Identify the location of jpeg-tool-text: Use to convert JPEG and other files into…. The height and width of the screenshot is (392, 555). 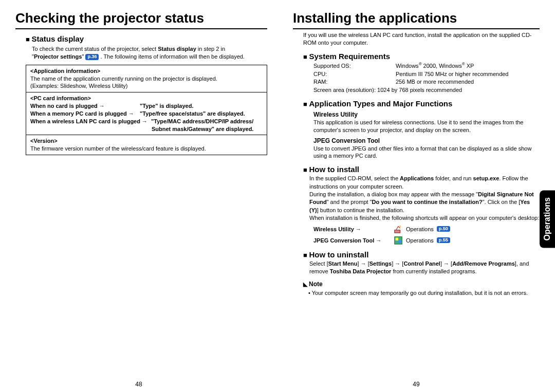
(427, 153).